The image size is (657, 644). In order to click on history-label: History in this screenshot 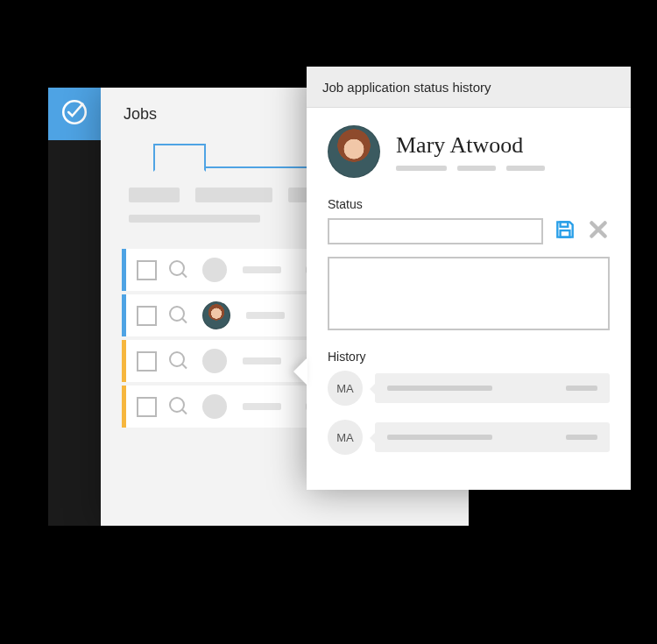, I will do `click(469, 357)`.